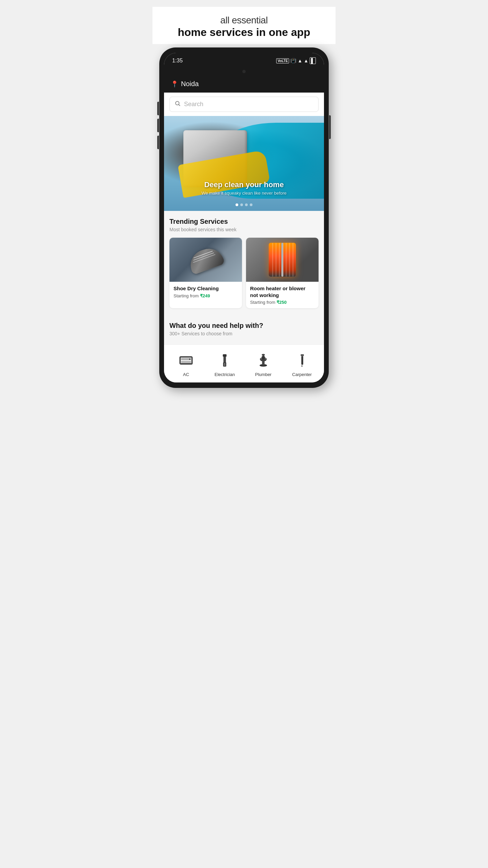 The image size is (488, 868). I want to click on shoe-price-label: Starting from, so click(186, 296).